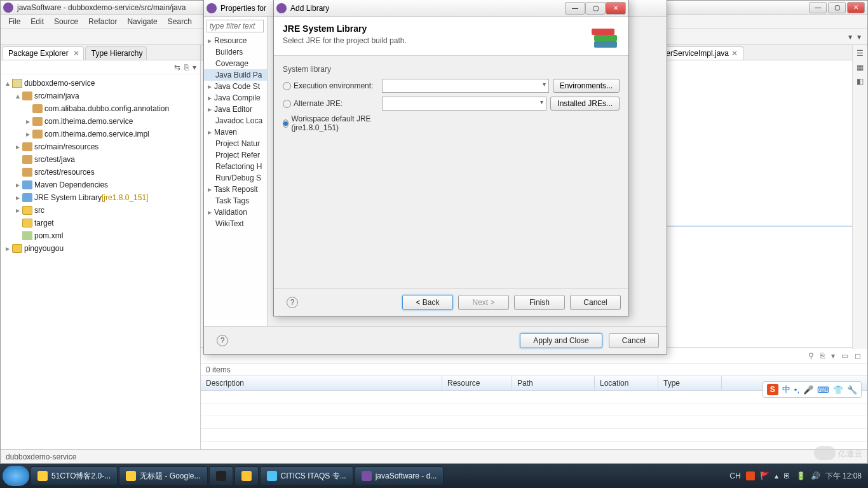 Image resolution: width=868 pixels, height=488 pixels. I want to click on tree-item: com.itheima.demo.service, so click(89, 121).